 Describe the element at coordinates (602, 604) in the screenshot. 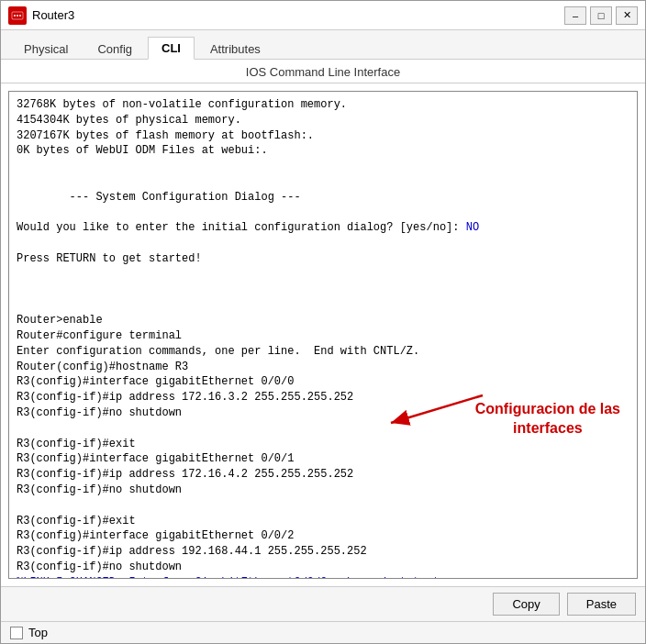

I see `paste-button: Paste` at that location.